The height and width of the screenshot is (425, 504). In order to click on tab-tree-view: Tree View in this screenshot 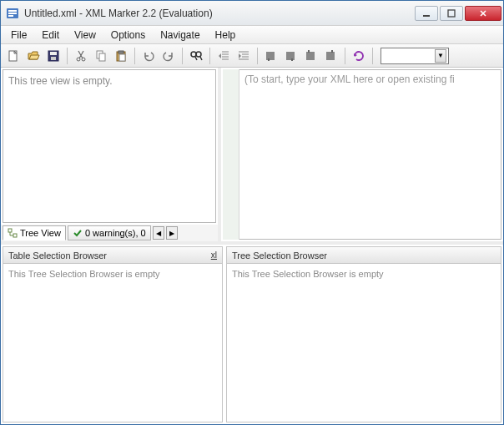, I will do `click(34, 233)`.